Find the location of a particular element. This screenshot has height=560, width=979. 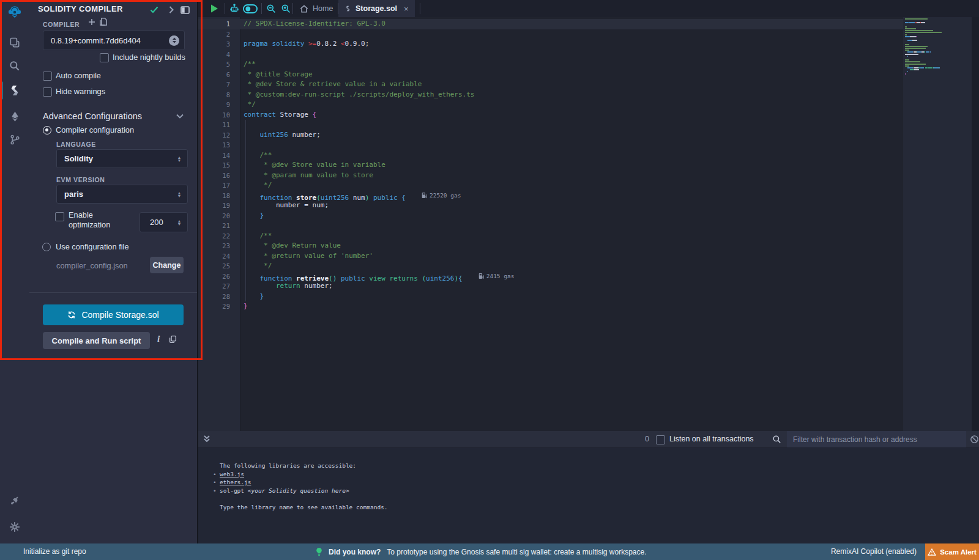

evm-version-label: EVM VERSION is located at coordinates (81, 180).